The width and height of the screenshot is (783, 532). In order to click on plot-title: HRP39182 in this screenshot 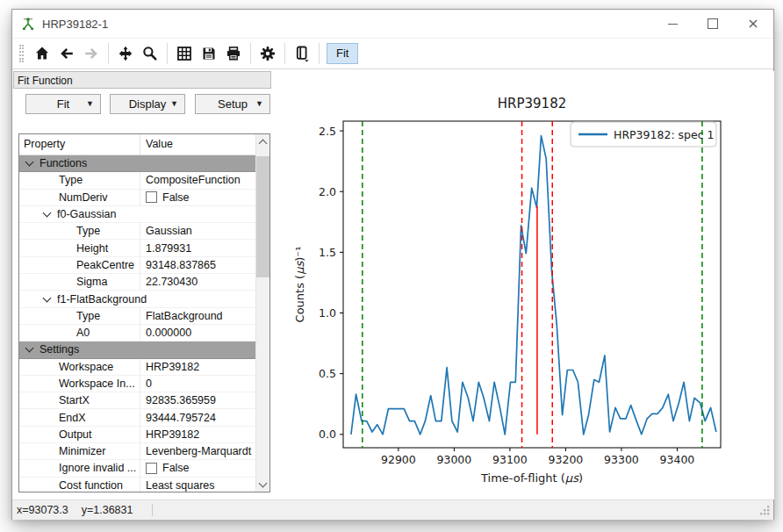, I will do `click(532, 104)`.